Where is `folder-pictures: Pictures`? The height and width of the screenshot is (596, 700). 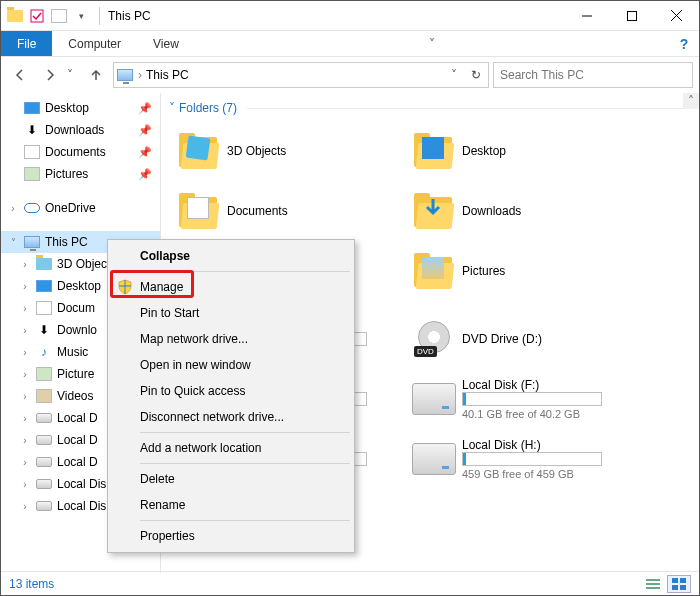
folder-pictures: Pictures is located at coordinates (516, 271).